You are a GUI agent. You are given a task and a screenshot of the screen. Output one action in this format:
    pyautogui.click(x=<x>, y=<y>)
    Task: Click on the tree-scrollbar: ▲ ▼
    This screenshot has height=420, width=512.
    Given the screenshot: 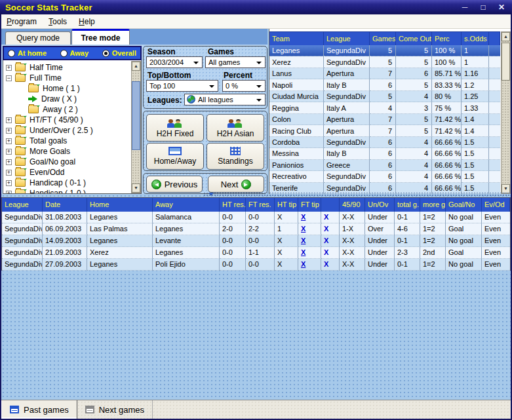 What is the action you would take?
    pyautogui.click(x=136, y=127)
    